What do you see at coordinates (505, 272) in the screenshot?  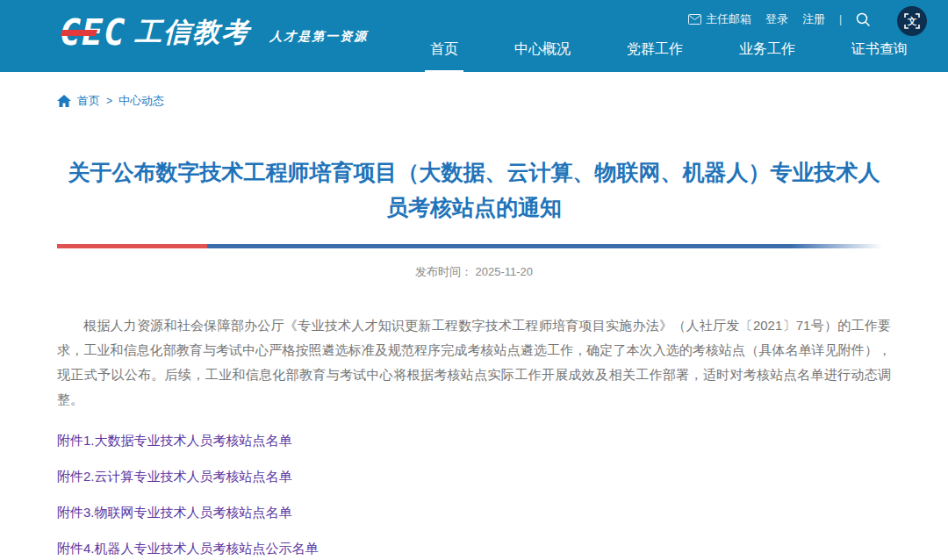 I see `publish-date: 2025-11-20` at bounding box center [505, 272].